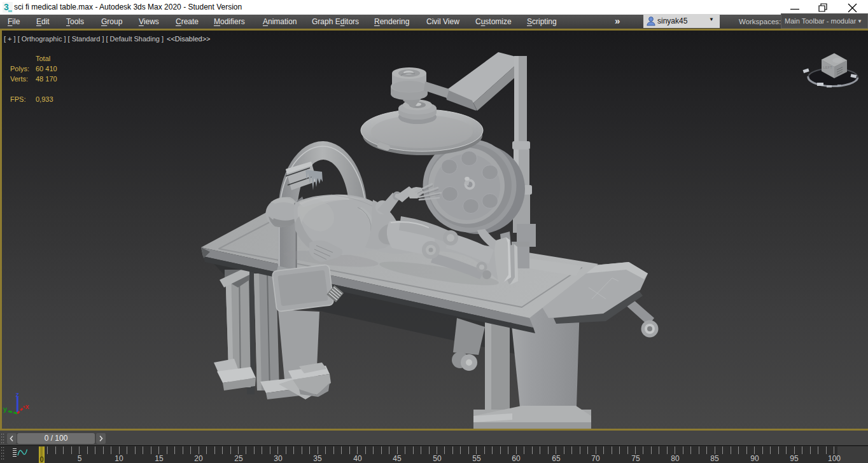 The height and width of the screenshot is (463, 868). What do you see at coordinates (46, 69) in the screenshot?
I see `svg-text: 60 410` at bounding box center [46, 69].